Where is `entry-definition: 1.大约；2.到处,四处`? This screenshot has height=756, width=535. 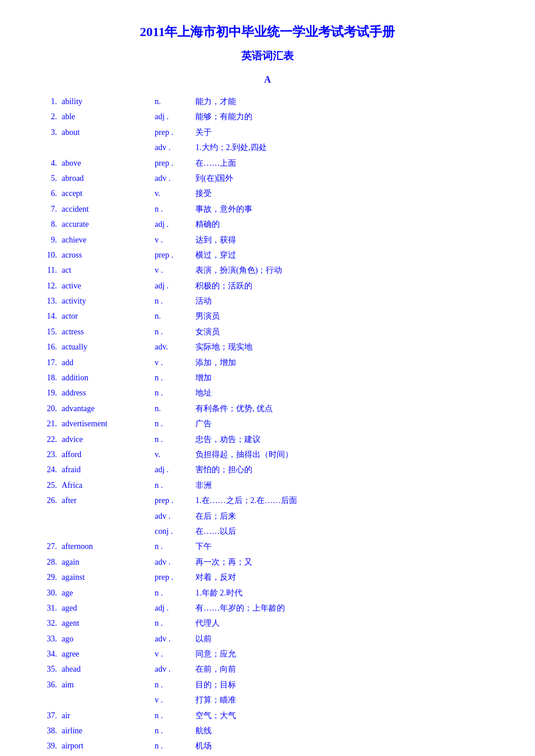
entry-definition: 1.大约；2.到处,四处 is located at coordinates (347, 148).